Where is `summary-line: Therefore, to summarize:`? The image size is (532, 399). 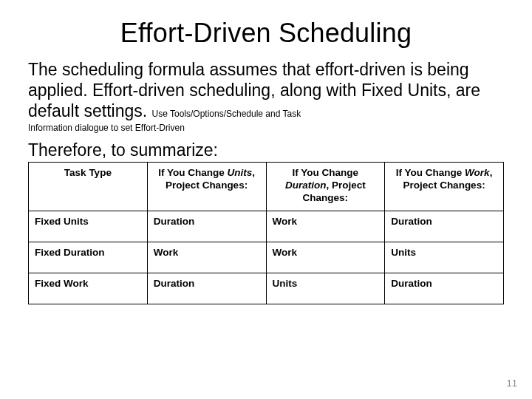
summary-line: Therefore, to summarize: is located at coordinates (266, 151).